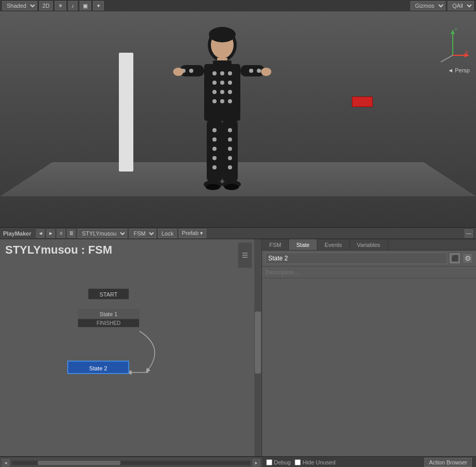  What do you see at coordinates (126, 112) in the screenshot?
I see `white-pole` at bounding box center [126, 112].